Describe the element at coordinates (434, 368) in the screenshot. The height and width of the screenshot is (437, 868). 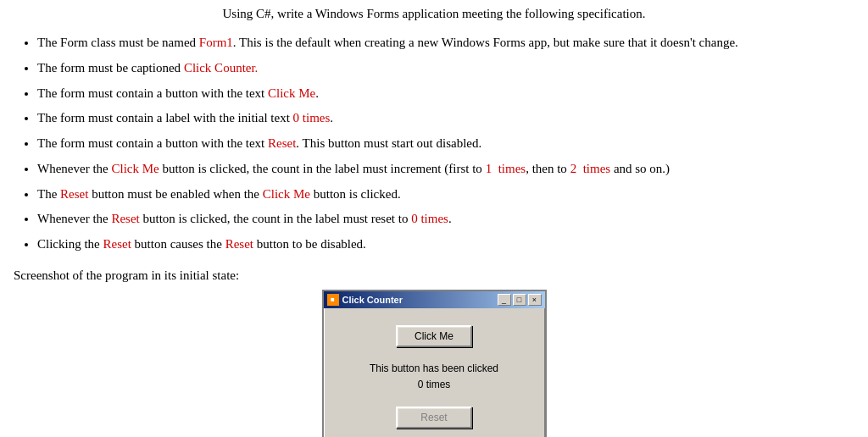
I see `label-line1: This button has been clicked` at that location.